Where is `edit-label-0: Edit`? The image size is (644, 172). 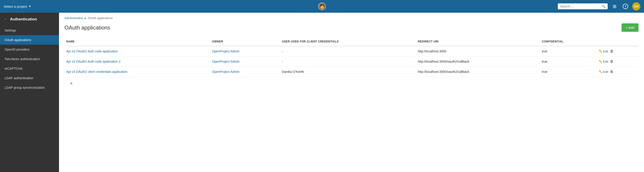 edit-label-0: Edit is located at coordinates (606, 52).